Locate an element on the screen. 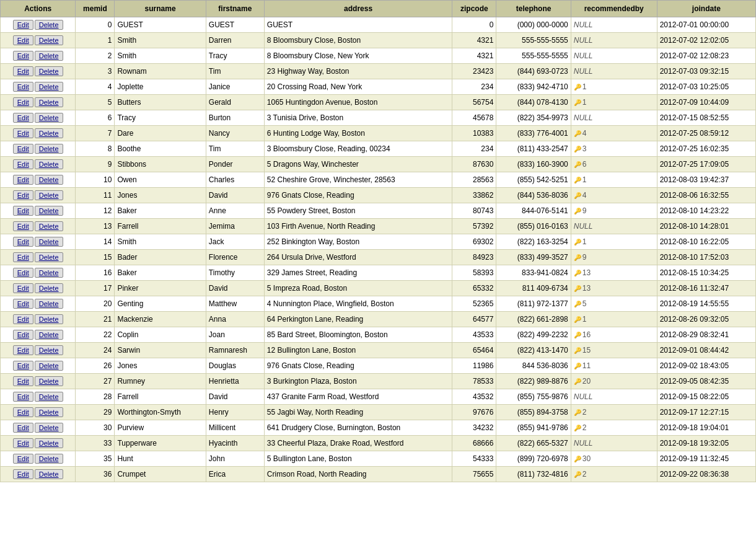 This screenshot has width=756, height=556. cell-telephone: 811 409-6734 is located at coordinates (534, 289).